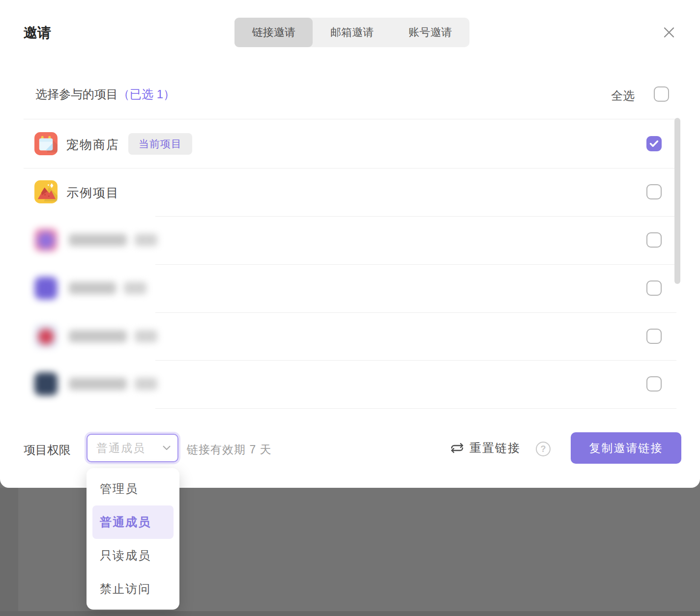 The width and height of the screenshot is (700, 616). I want to click on dimmed-background-bottom, so click(350, 614).